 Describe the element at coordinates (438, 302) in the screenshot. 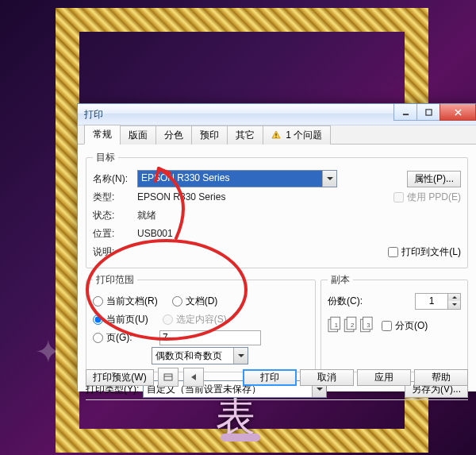

I see `copies-count-input` at that location.